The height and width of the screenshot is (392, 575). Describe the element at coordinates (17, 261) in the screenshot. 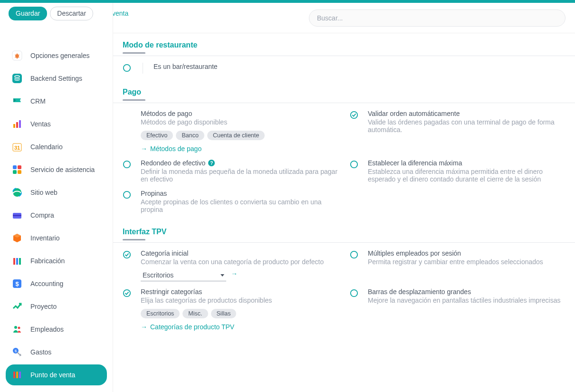

I see `manufacturing-icon` at that location.